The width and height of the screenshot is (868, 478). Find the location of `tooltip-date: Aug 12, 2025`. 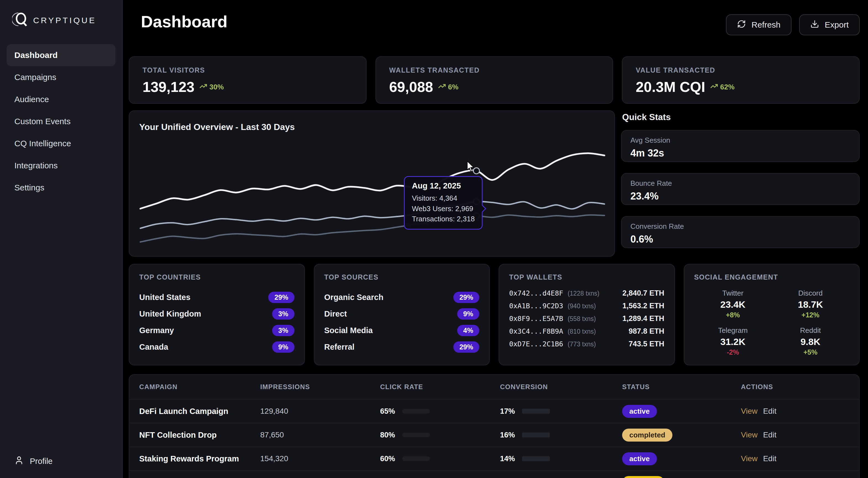

tooltip-date: Aug 12, 2025 is located at coordinates (443, 186).